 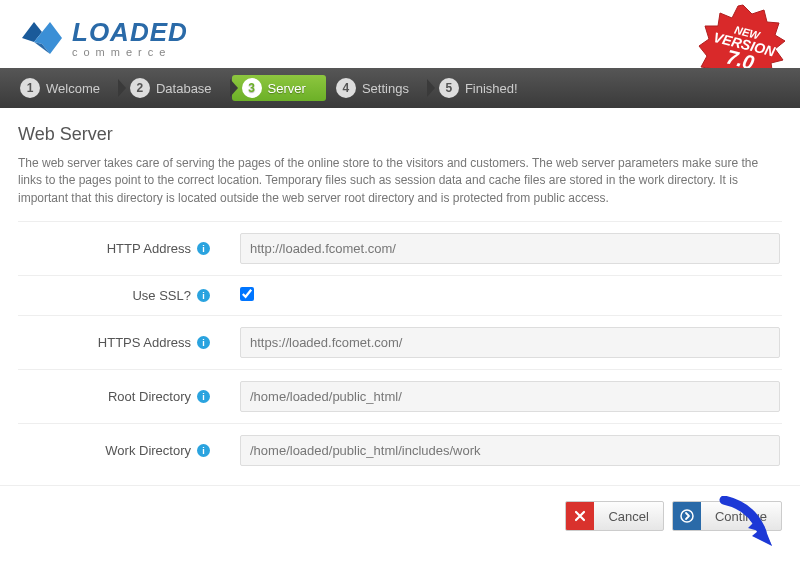 I want to click on page-title: Web Server, so click(x=400, y=134).